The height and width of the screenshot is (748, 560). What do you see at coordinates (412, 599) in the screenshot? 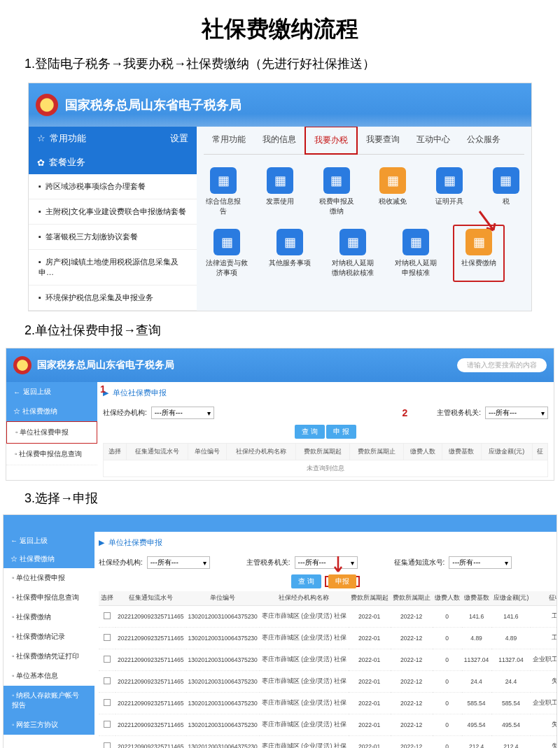
I see `table-header: 费款所属期止` at bounding box center [412, 599].